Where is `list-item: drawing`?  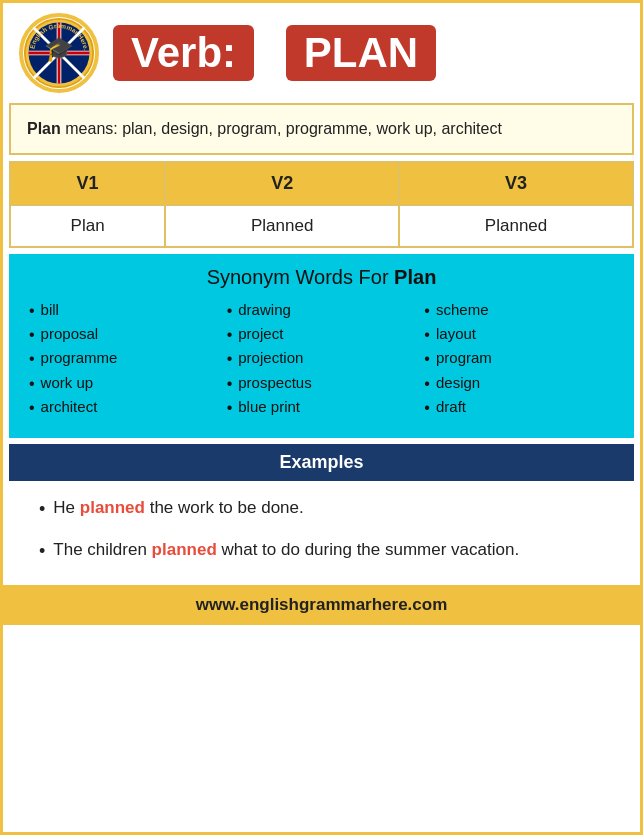 list-item: drawing is located at coordinates (322, 310).